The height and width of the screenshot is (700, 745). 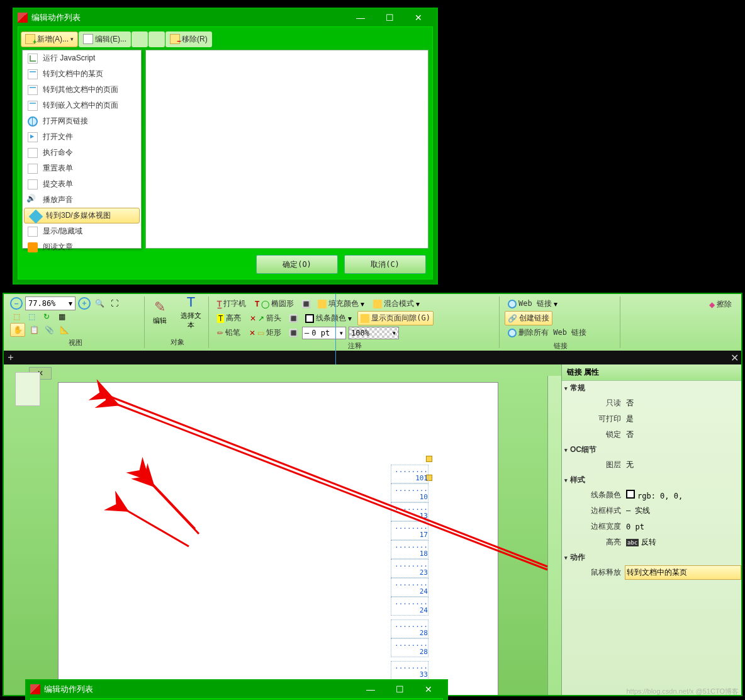 I want to click on prop-highlight: abc反转, so click(x=683, y=543).